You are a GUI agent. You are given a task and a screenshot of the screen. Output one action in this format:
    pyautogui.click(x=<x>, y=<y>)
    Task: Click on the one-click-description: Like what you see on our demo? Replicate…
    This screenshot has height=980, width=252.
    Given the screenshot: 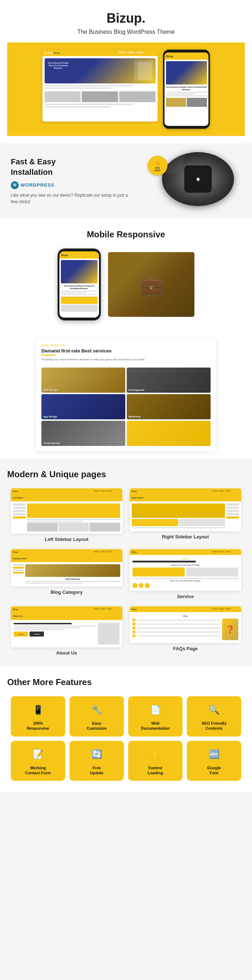 What is the action you would take?
    pyautogui.click(x=70, y=199)
    